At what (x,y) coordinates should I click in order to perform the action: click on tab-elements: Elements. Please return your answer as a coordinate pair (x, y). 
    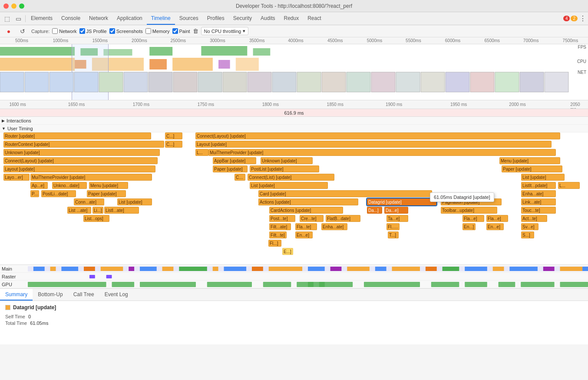
    Looking at the image, I should click on (42, 18).